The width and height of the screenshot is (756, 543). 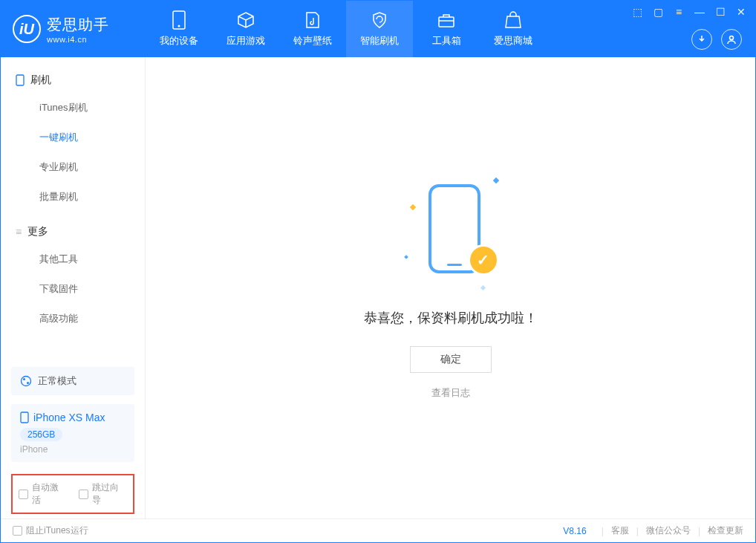 What do you see at coordinates (702, 39) in the screenshot?
I see `download-button` at bounding box center [702, 39].